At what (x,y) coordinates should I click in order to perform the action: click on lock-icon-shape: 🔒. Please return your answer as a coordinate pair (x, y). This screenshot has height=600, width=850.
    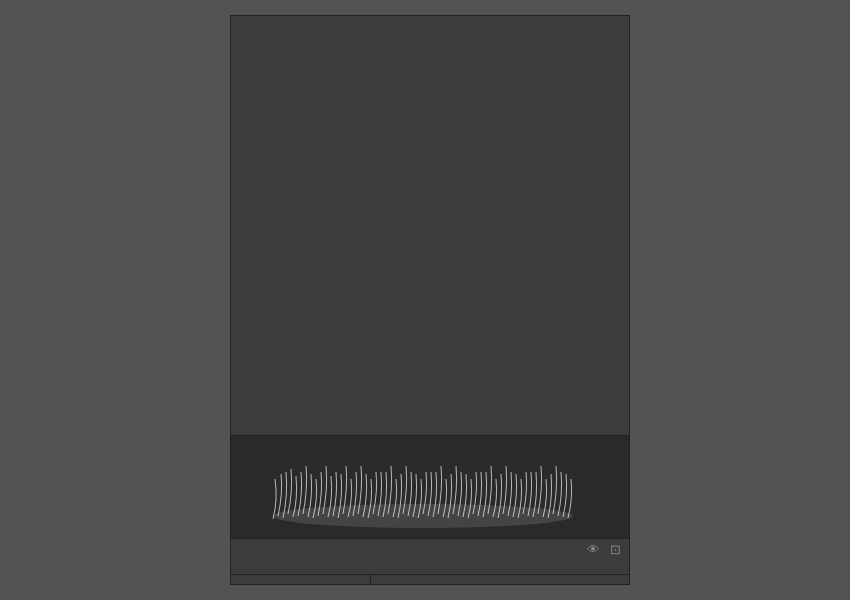
    Looking at the image, I should click on (358, 112).